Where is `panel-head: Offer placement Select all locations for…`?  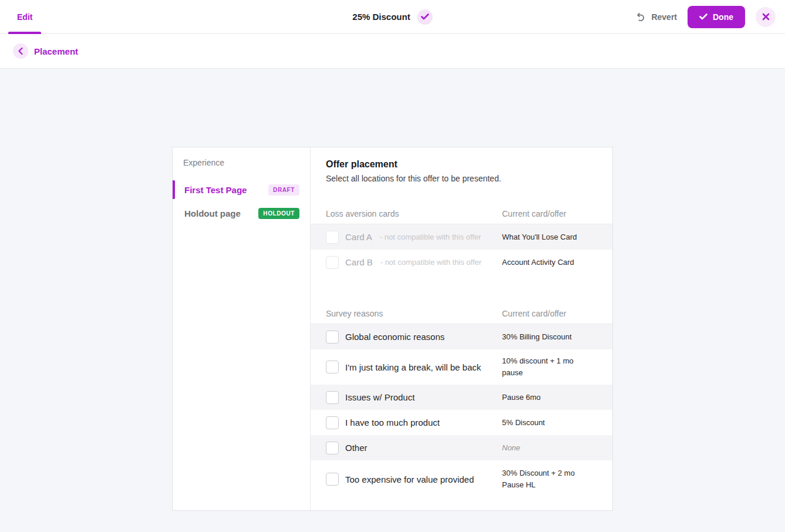 panel-head: Offer placement Select all locations for… is located at coordinates (461, 171).